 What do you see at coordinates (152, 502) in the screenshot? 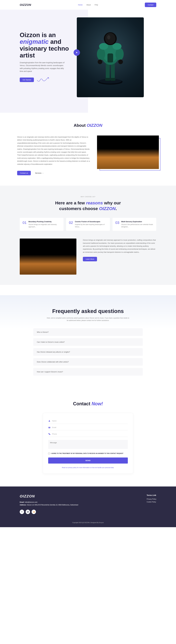
I see `cookie-policy-link: Cookie Policy` at bounding box center [152, 502].